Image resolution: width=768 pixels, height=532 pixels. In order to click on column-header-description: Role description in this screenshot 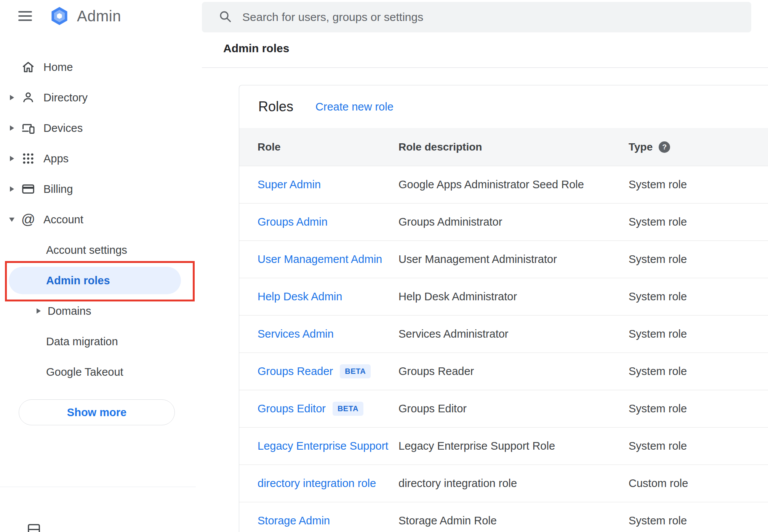, I will do `click(514, 147)`.